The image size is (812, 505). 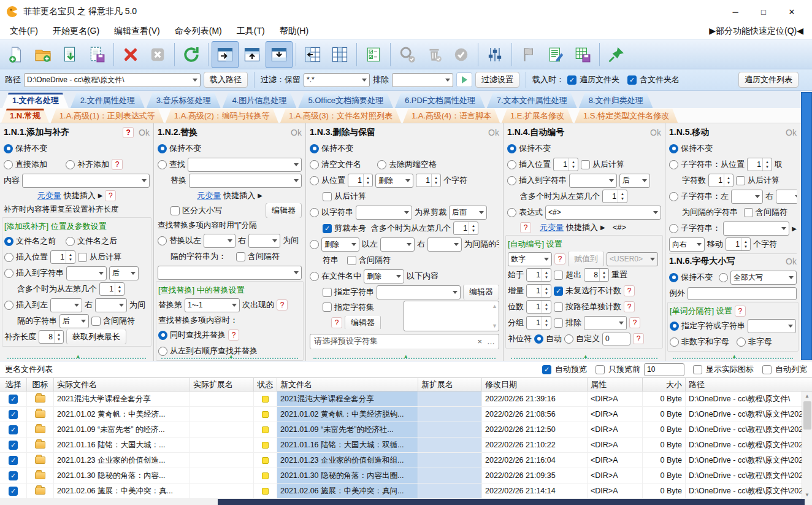 I want to click on editor-button: 编辑器, so click(x=481, y=292).